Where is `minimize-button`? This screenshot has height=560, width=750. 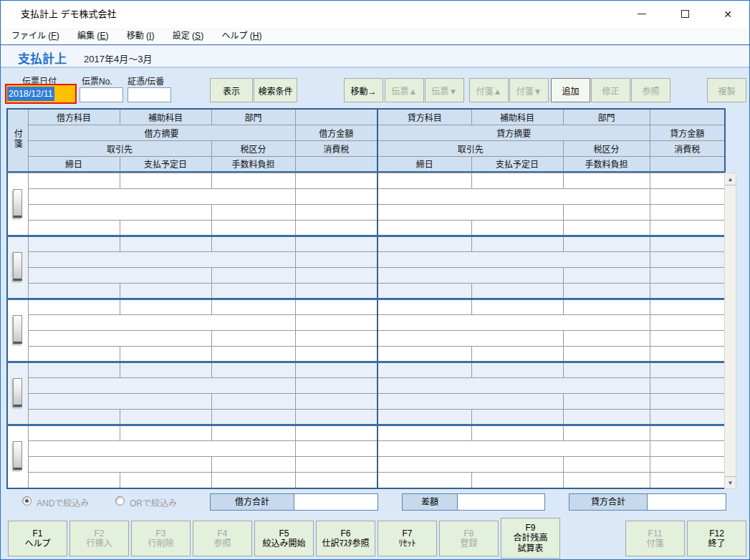 minimize-button is located at coordinates (642, 14).